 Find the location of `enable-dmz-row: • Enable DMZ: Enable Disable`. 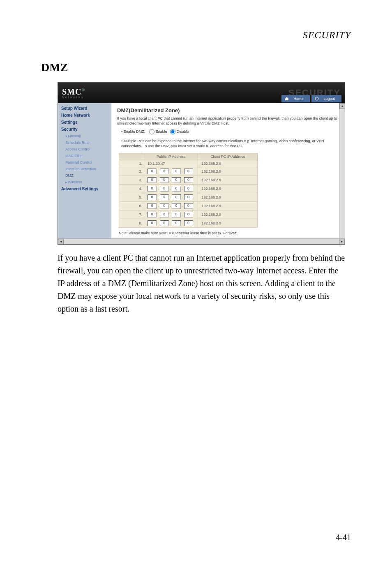

enable-dmz-row: • Enable DMZ: Enable Disable is located at coordinates (230, 132).